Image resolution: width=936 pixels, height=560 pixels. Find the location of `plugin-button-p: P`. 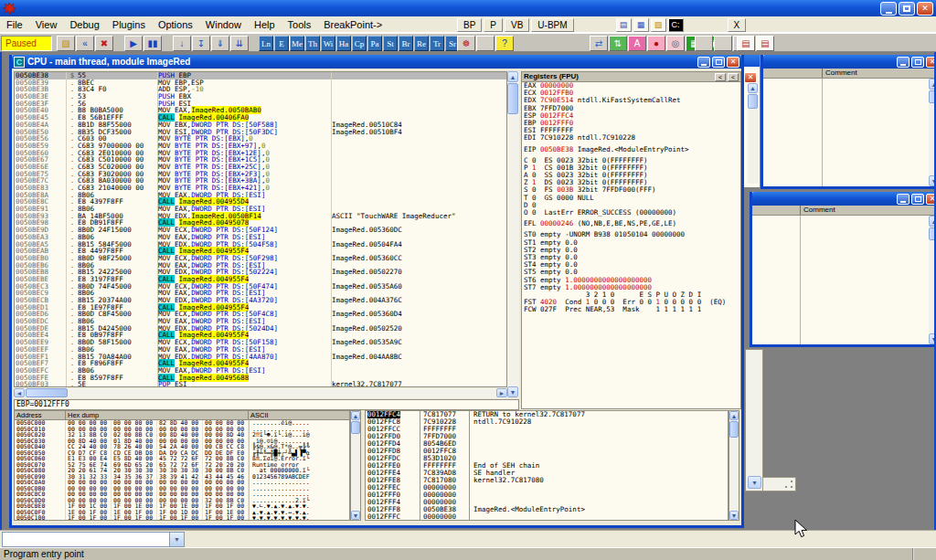

plugin-button-p: P is located at coordinates (494, 26).